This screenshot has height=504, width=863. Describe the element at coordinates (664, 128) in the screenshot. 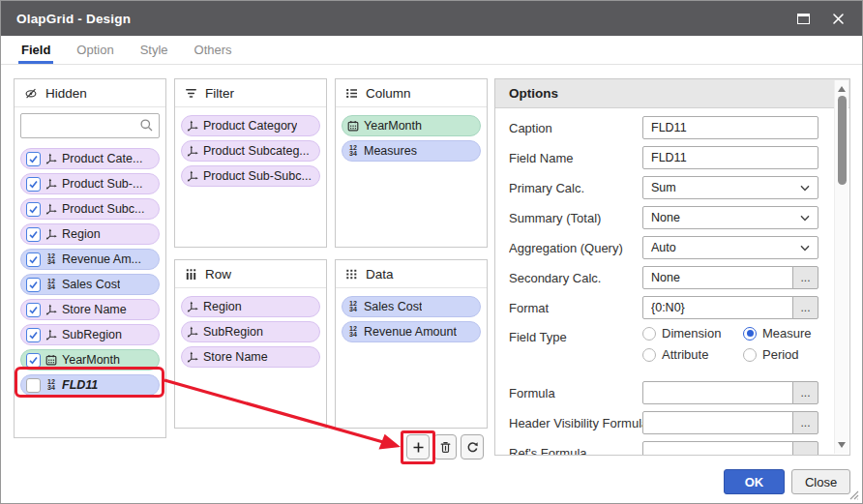

I see `option-row-caption: Caption` at that location.